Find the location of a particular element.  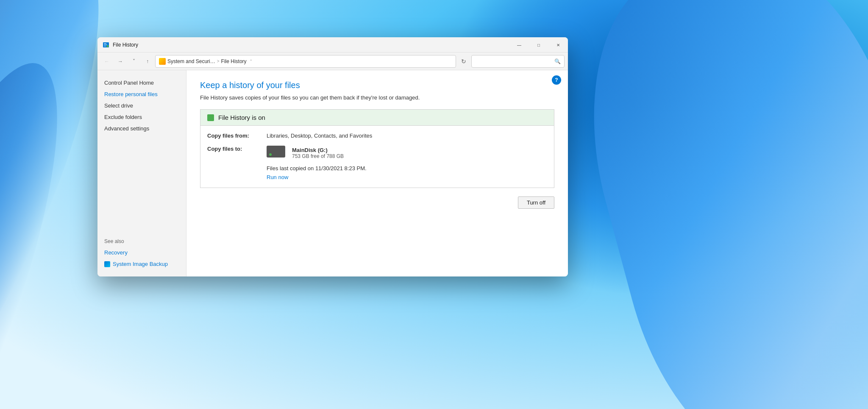

drive-details: MainDisk (G:) 753 GB free of 788 GB is located at coordinates (318, 153).